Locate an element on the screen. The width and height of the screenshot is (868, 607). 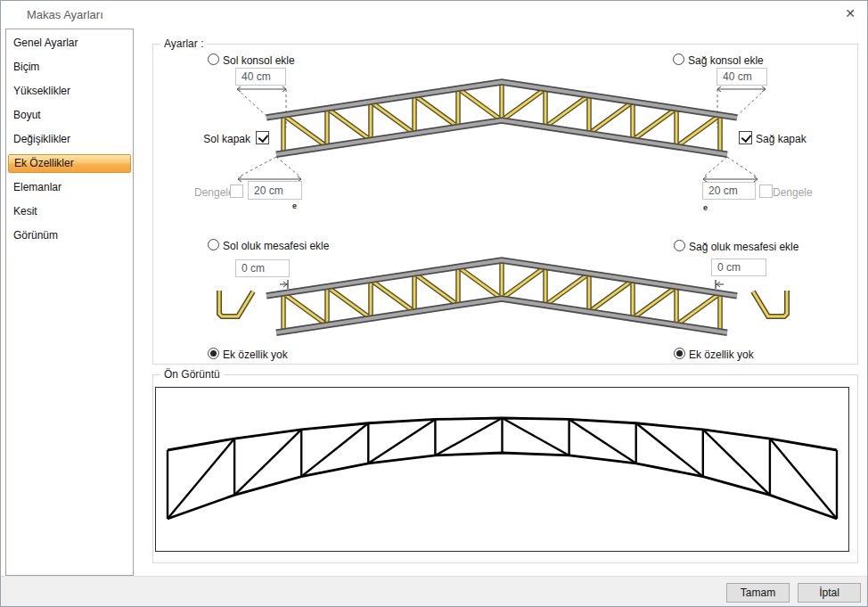
sidebar-item-gorunum: Görünüm is located at coordinates (70, 235).